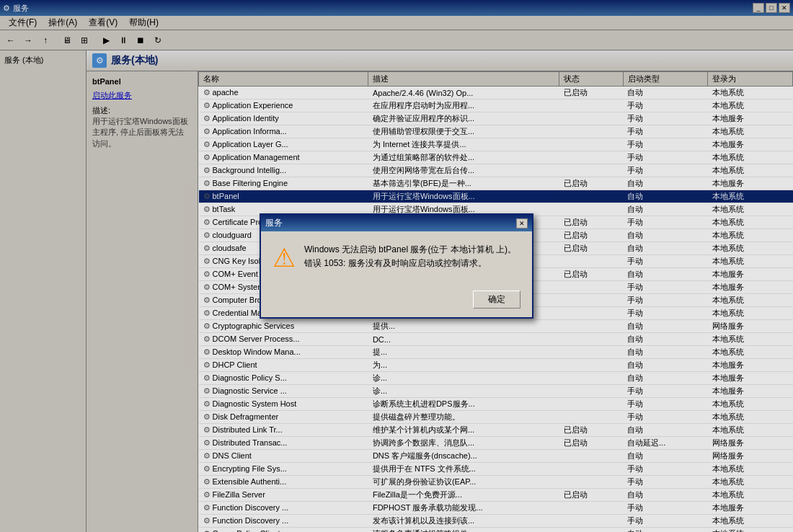 This screenshot has height=532, width=793. What do you see at coordinates (396, 258) in the screenshot?
I see `modal-body: ⚠ Windows 无法启动 btPanel 服务(位于 本地计算机 上)。 错…` at bounding box center [396, 258].